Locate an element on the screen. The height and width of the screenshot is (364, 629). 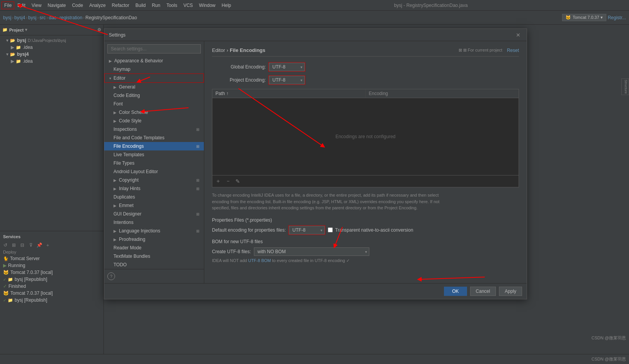
menu-tools: Tools is located at coordinates (172, 5).